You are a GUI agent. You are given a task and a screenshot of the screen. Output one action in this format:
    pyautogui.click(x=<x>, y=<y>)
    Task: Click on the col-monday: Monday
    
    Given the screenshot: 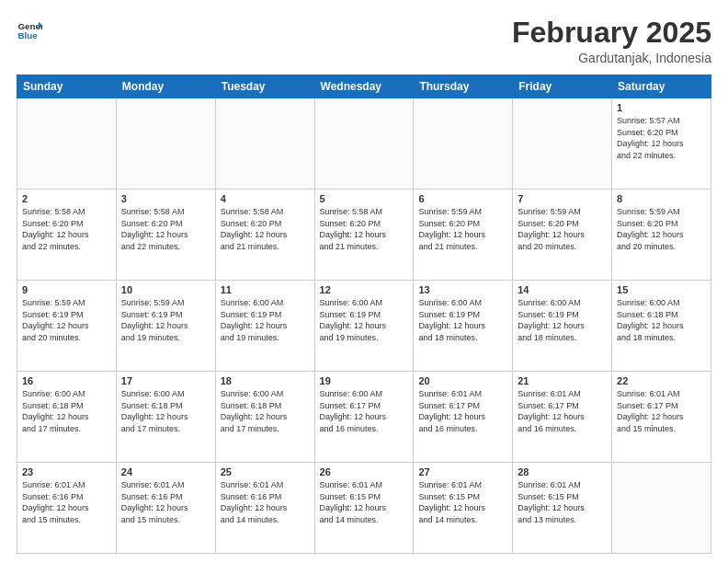 What is the action you would take?
    pyautogui.click(x=165, y=86)
    